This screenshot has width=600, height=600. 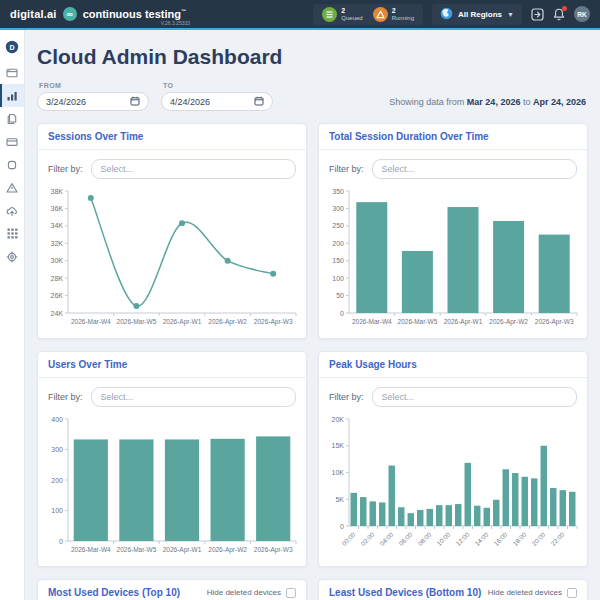 What do you see at coordinates (582, 14) in the screenshot?
I see `avatar: RK` at bounding box center [582, 14].